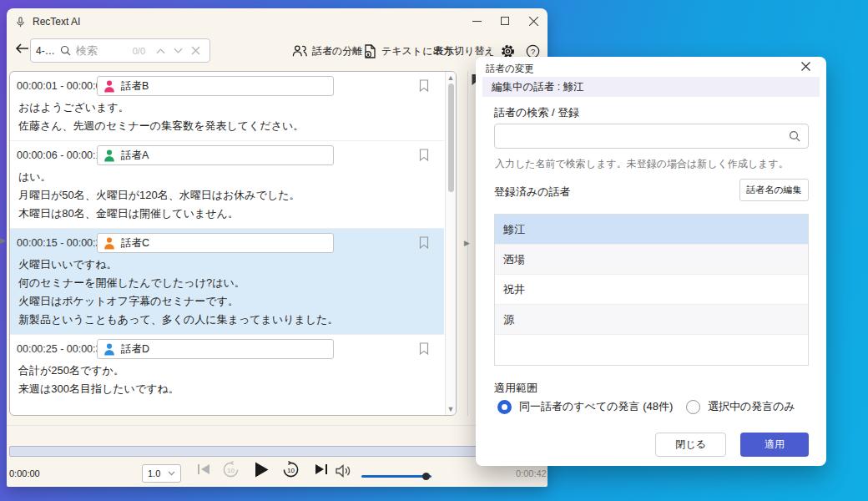  What do you see at coordinates (327, 51) in the screenshot?
I see `separate-speakers-button: 話者の分離` at bounding box center [327, 51].